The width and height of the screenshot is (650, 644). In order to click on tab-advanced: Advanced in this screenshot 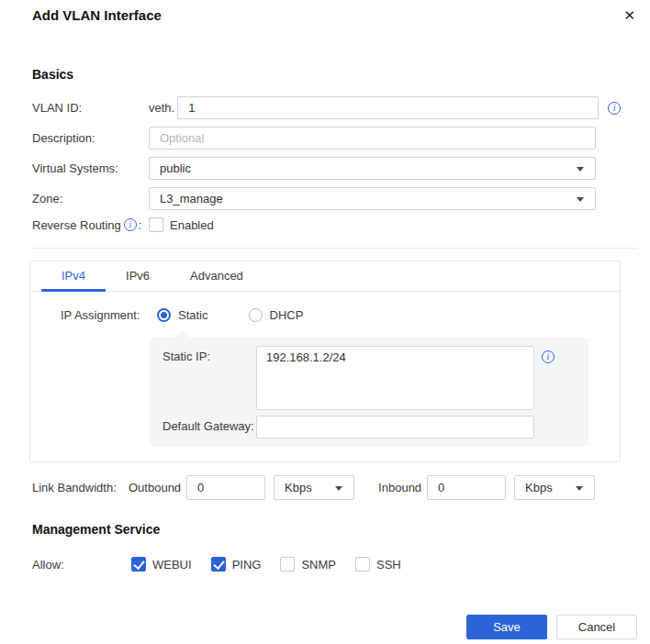, I will do `click(217, 277)`.